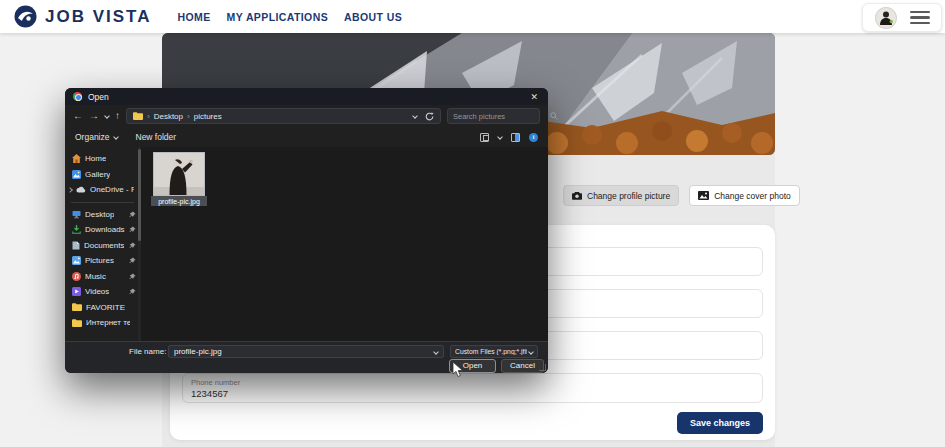 This screenshot has width=945, height=447. Describe the element at coordinates (76, 174) in the screenshot. I see `gallery-icon` at that location.